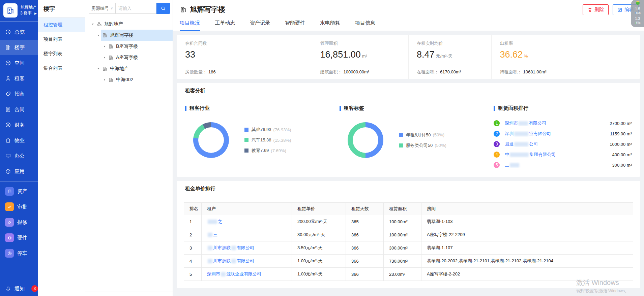 The height and width of the screenshot is (296, 644). Describe the element at coordinates (19, 238) in the screenshot. I see `sidebar-item-hardware: 硬件` at that location.